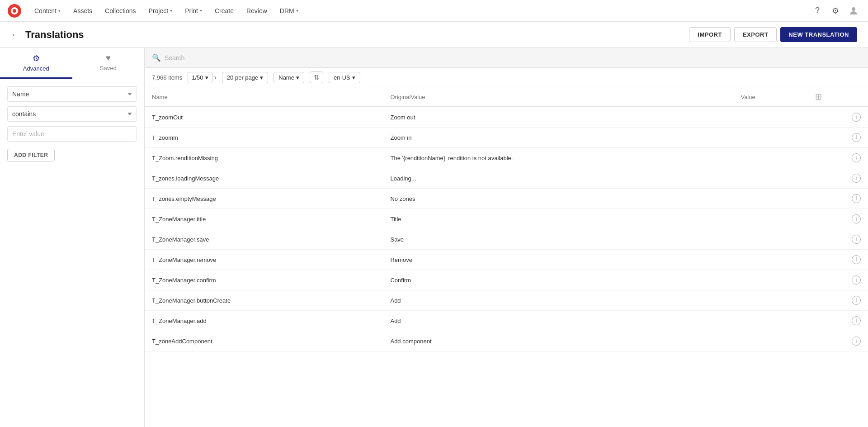 The height and width of the screenshot is (427, 868). Describe the element at coordinates (31, 155) in the screenshot. I see `add-filter-button: ADD FILTER` at that location.